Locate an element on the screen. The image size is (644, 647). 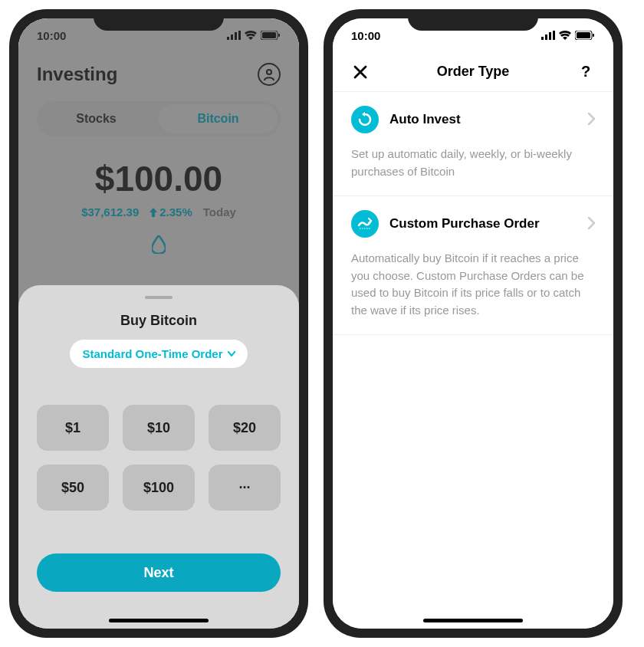
option-title: Custom Purchase Order is located at coordinates (483, 224).